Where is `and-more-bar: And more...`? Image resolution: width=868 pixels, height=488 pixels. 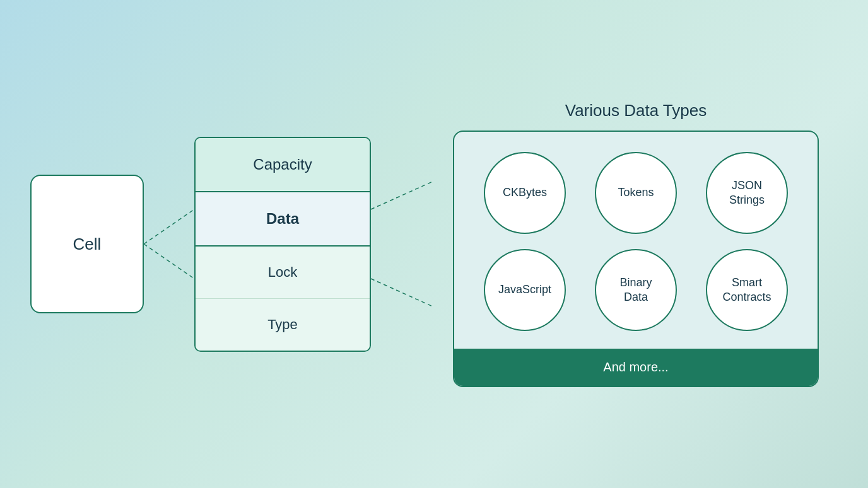
and-more-bar: And more... is located at coordinates (636, 367).